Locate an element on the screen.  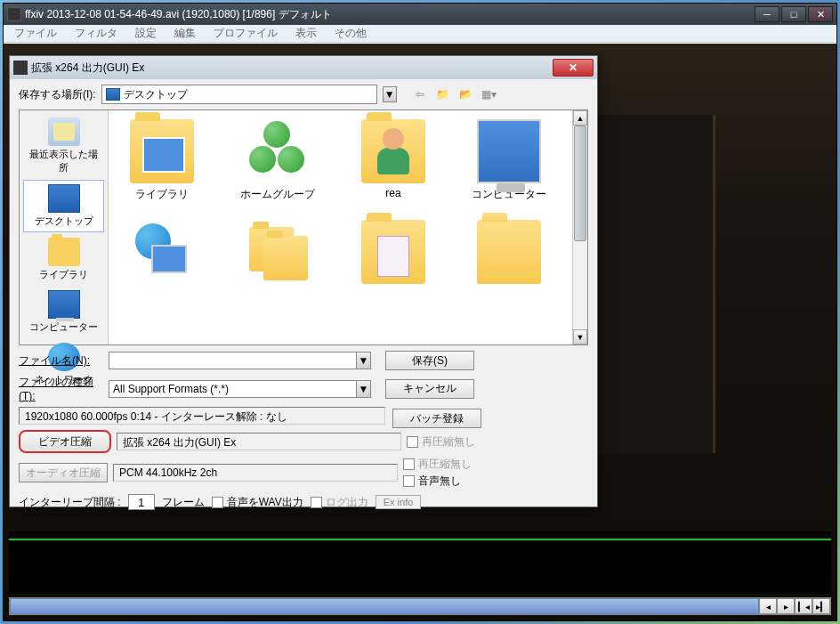
interleave-label: インターリーブ間隔 : is located at coordinates (69, 502).